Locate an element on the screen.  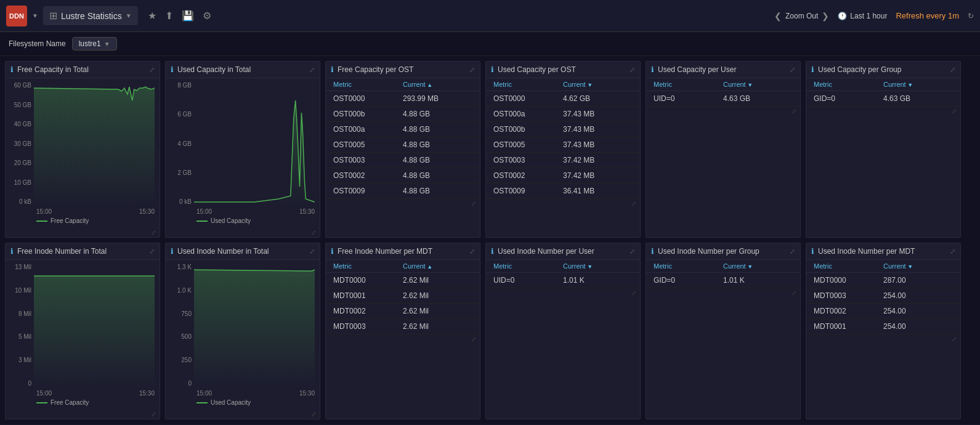
legend-label: Free Capacity is located at coordinates (70, 221).